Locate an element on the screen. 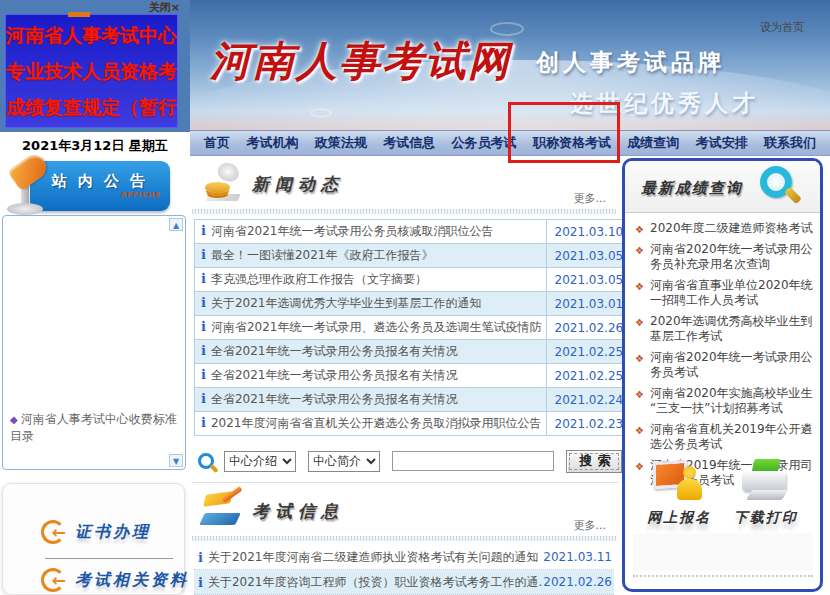 Image resolution: width=830 pixels, height=595 pixels. search-button: 搜索 is located at coordinates (594, 462).